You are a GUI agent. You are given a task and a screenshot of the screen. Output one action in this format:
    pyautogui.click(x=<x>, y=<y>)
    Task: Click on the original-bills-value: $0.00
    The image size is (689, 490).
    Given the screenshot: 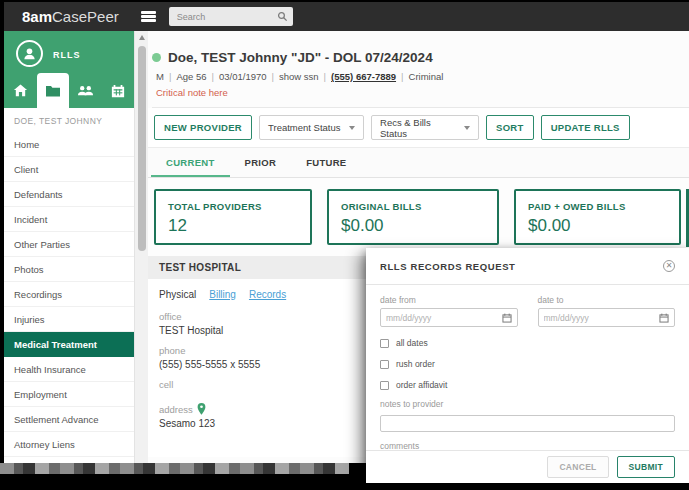 What is the action you would take?
    pyautogui.click(x=413, y=226)
    